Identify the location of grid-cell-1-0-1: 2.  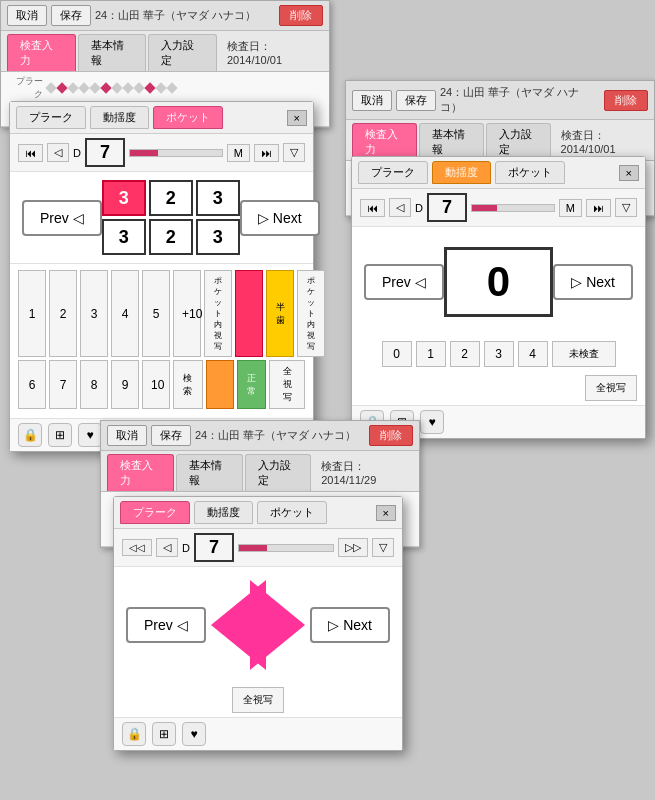
(171, 198).